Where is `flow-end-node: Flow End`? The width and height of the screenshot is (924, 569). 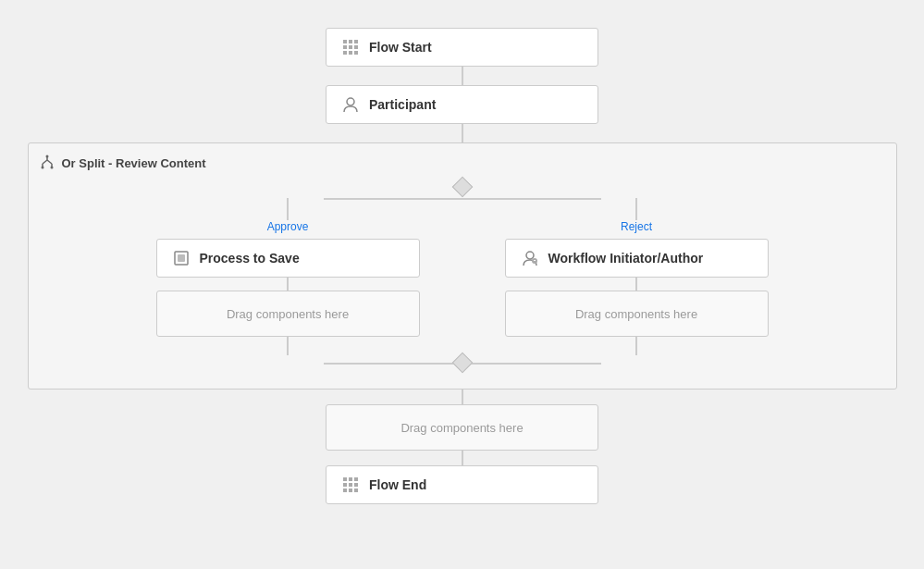
flow-end-node: Flow End is located at coordinates (462, 485).